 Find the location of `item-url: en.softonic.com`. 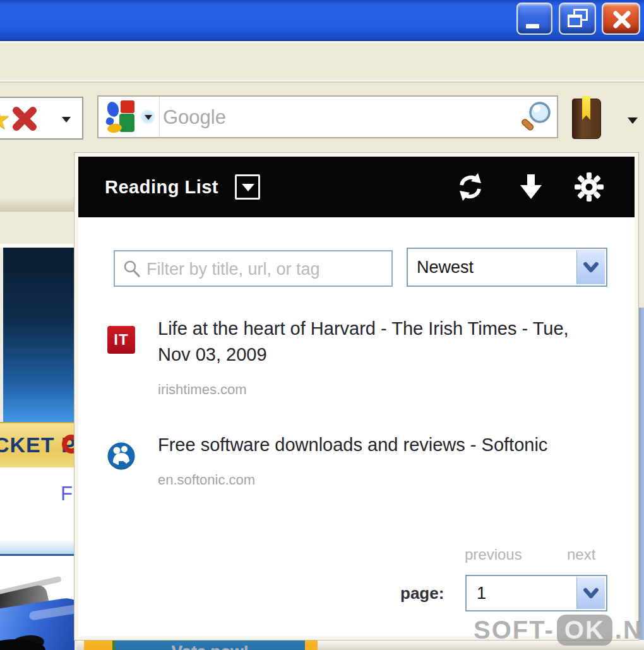

item-url: en.softonic.com is located at coordinates (365, 480).